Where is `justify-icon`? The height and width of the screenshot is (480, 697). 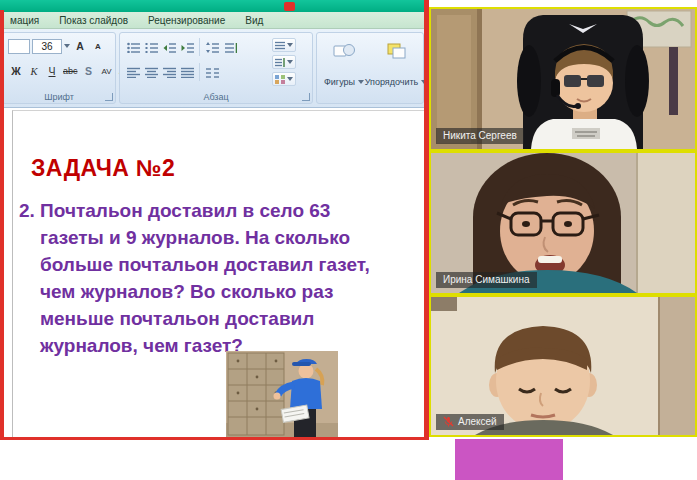
justify-icon is located at coordinates (188, 72).